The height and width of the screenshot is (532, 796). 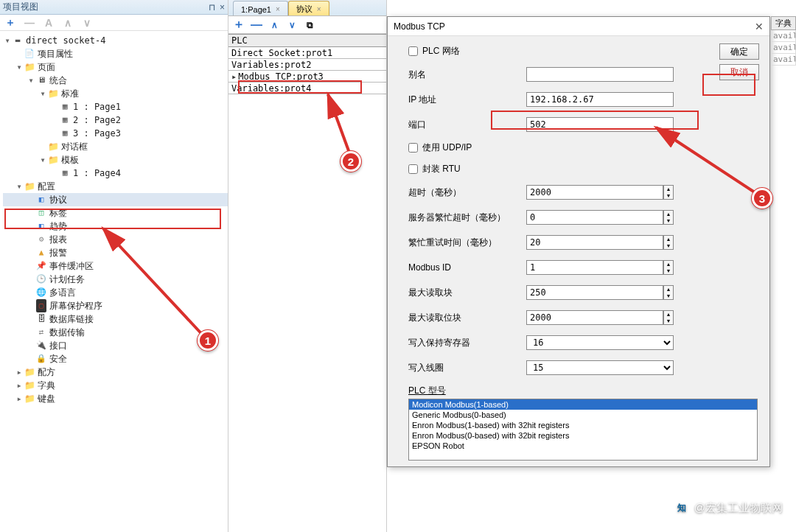 What do you see at coordinates (307, 77) in the screenshot?
I see `plc-row: Modbus TCP:prot3` at bounding box center [307, 77].